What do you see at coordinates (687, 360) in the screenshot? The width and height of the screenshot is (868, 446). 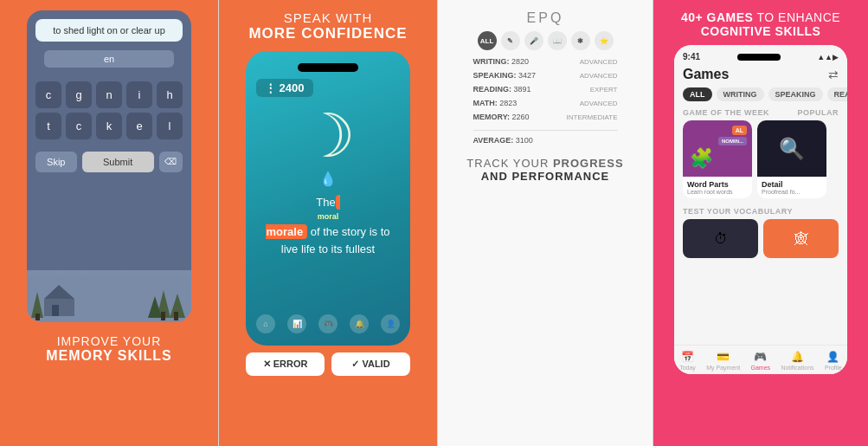 I see `nav-today: 📅 Today` at bounding box center [687, 360].